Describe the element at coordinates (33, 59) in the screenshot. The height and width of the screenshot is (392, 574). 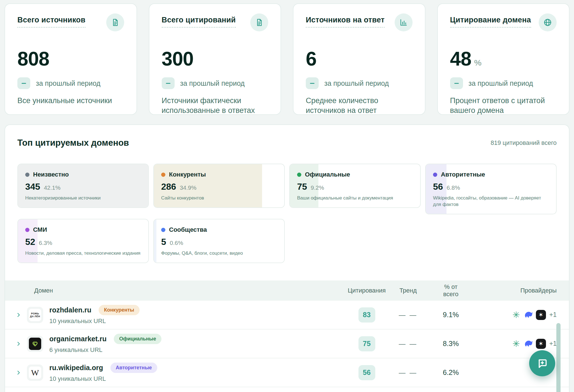
I see `metric-value: 808` at that location.